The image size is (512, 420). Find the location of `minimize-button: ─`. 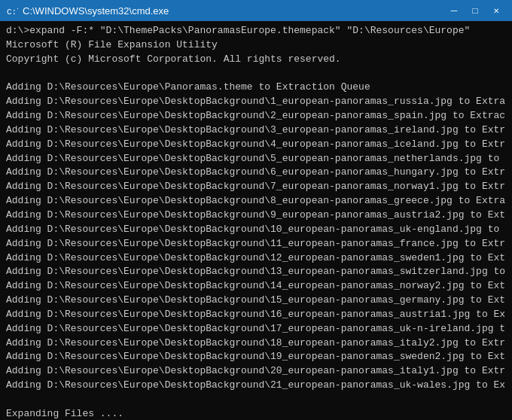

minimize-button: ─ is located at coordinates (454, 11).